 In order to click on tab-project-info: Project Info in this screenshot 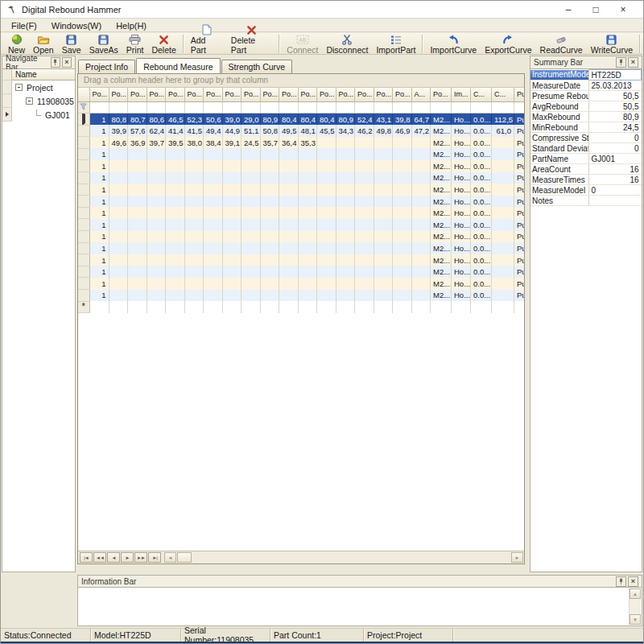, I will do `click(106, 66)`.